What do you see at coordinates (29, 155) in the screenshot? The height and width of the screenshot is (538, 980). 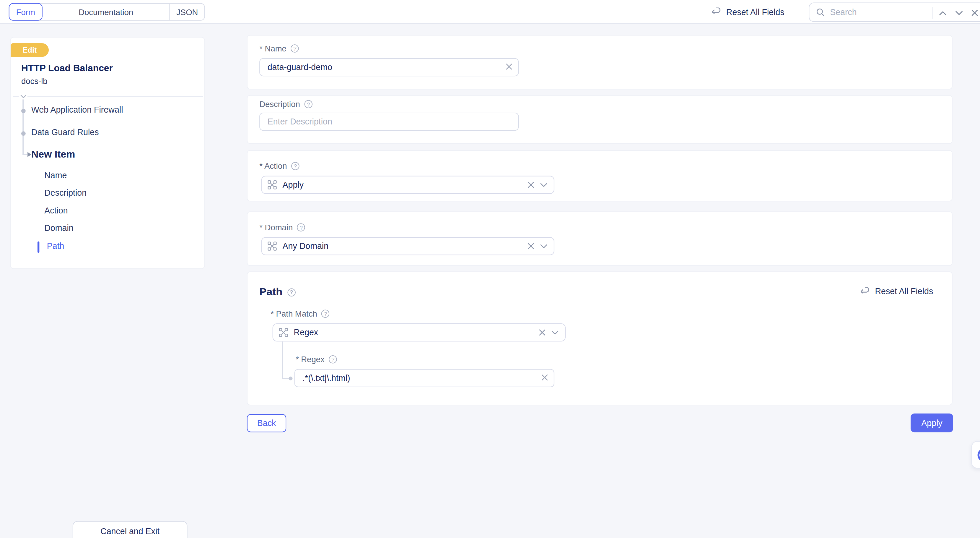 I see `tree-arrow-icon` at bounding box center [29, 155].